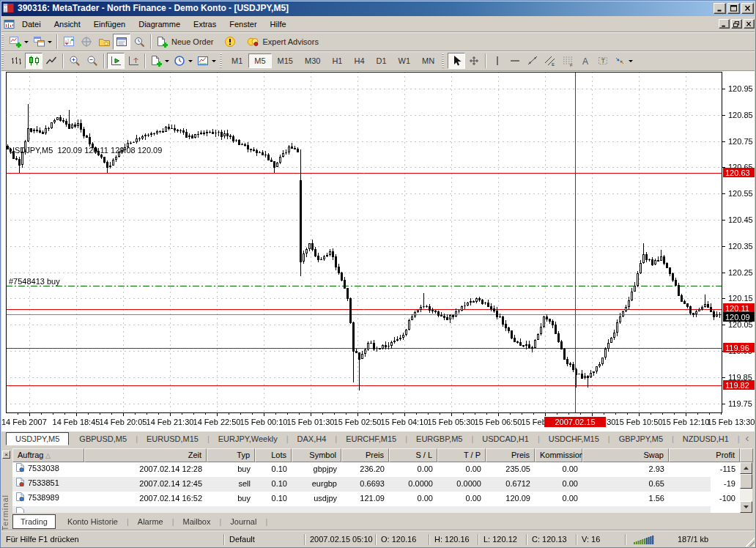 This screenshot has width=756, height=548. I want to click on toolbar-grip, so click(3, 42).